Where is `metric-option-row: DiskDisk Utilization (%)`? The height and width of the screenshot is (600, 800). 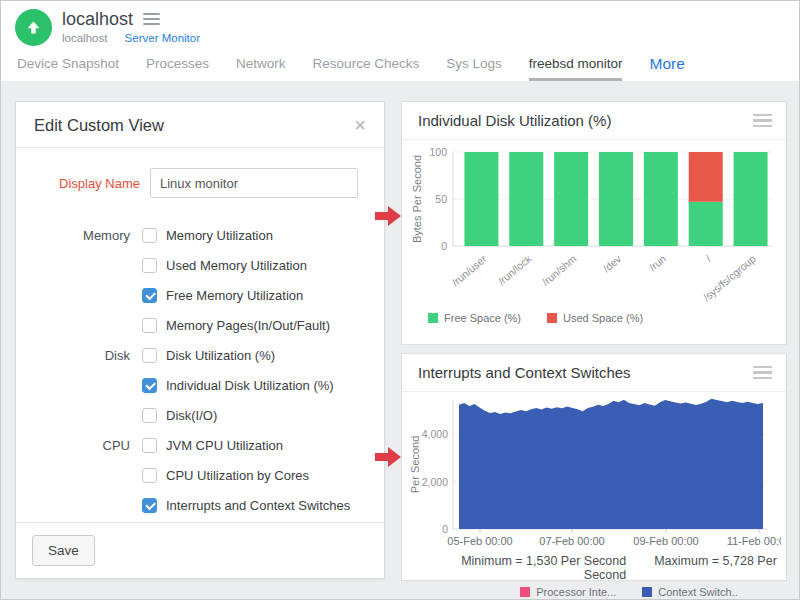 metric-option-row: DiskDisk Utilization (%) is located at coordinates (193, 355).